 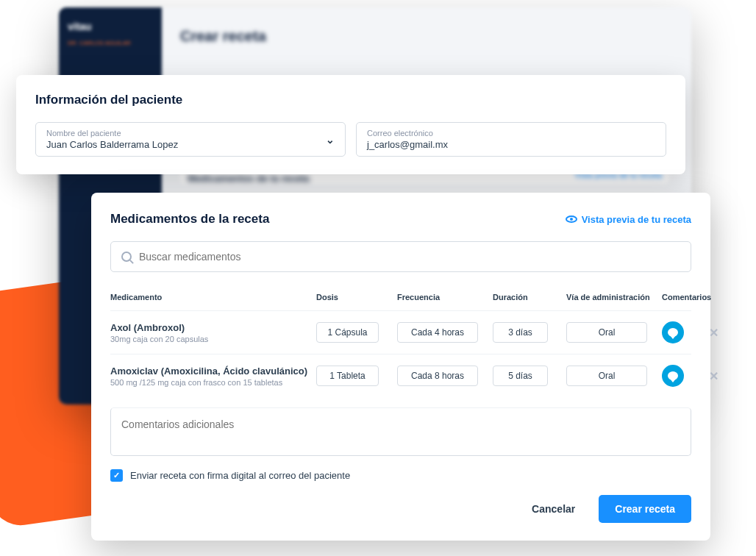 What do you see at coordinates (511, 140) in the screenshot?
I see `patient-email-field: Correo electrónico j_carlos@gmail.mx` at bounding box center [511, 140].